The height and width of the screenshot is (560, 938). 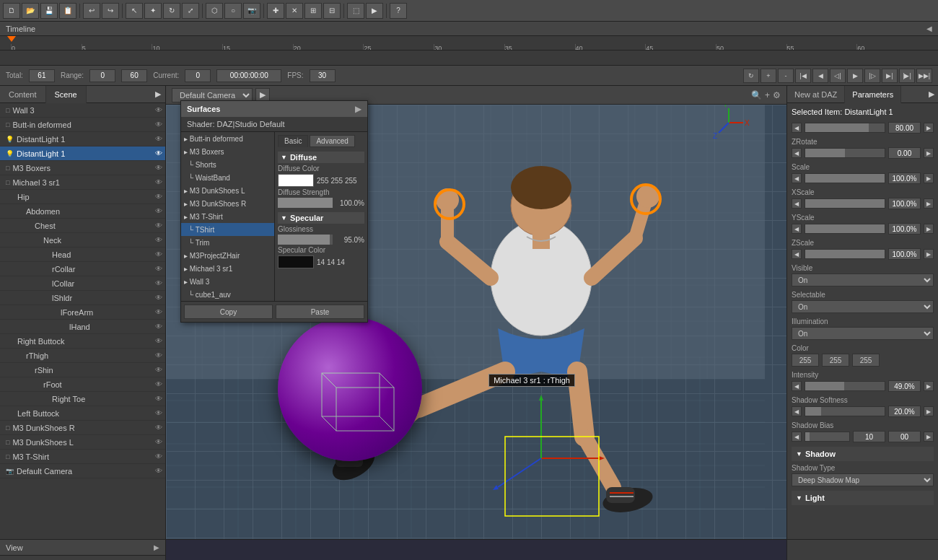 What do you see at coordinates (932, 94) in the screenshot?
I see `right-panel-expand: ▶` at bounding box center [932, 94].